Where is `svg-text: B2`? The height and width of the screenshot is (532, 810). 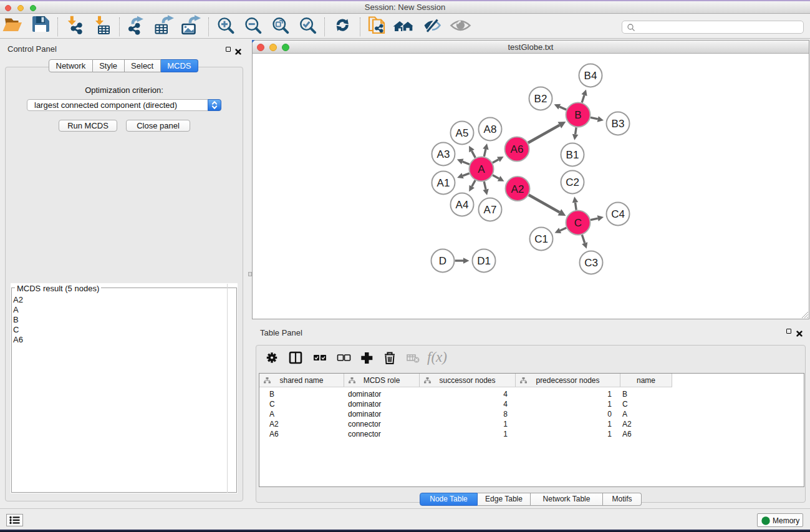
svg-text: B2 is located at coordinates (541, 99).